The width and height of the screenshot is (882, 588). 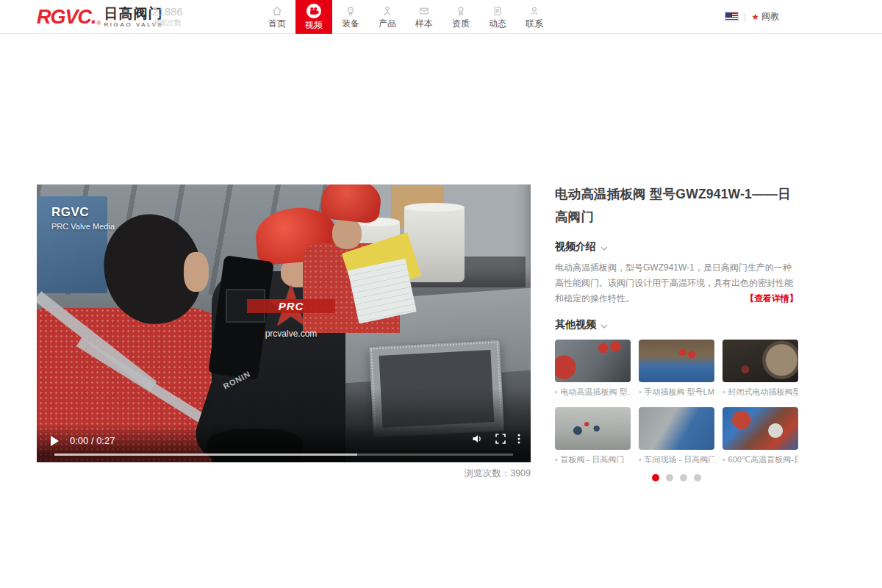 What do you see at coordinates (676, 369) in the screenshot?
I see `video-card: •手动插板阀 型号LM...` at bounding box center [676, 369].